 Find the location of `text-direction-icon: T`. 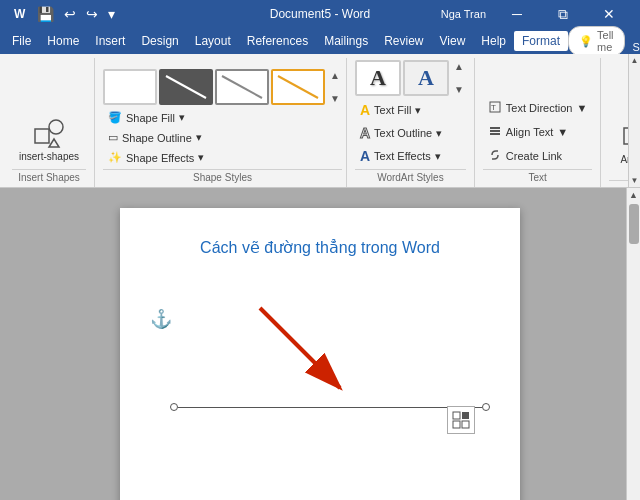

text-direction-icon: T is located at coordinates (495, 108).